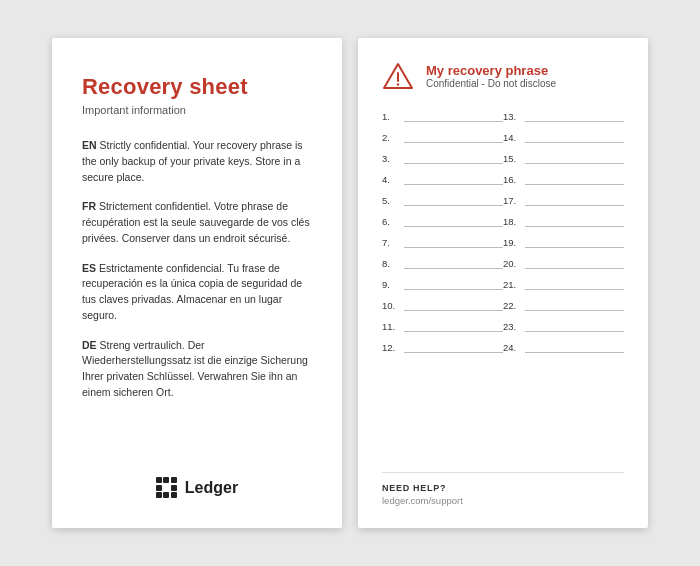  Describe the element at coordinates (442, 222) in the screenshot. I see `word-item: 6.` at that location.